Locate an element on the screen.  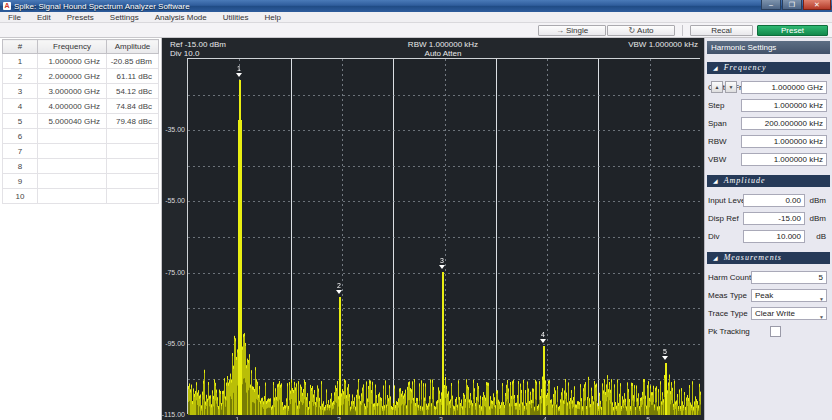
preset-button: Preset is located at coordinates (792, 30).